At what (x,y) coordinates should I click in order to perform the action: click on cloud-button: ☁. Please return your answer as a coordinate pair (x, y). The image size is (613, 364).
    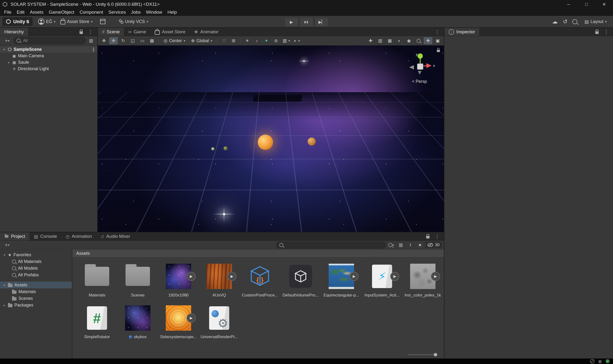
    Looking at the image, I should click on (555, 22).